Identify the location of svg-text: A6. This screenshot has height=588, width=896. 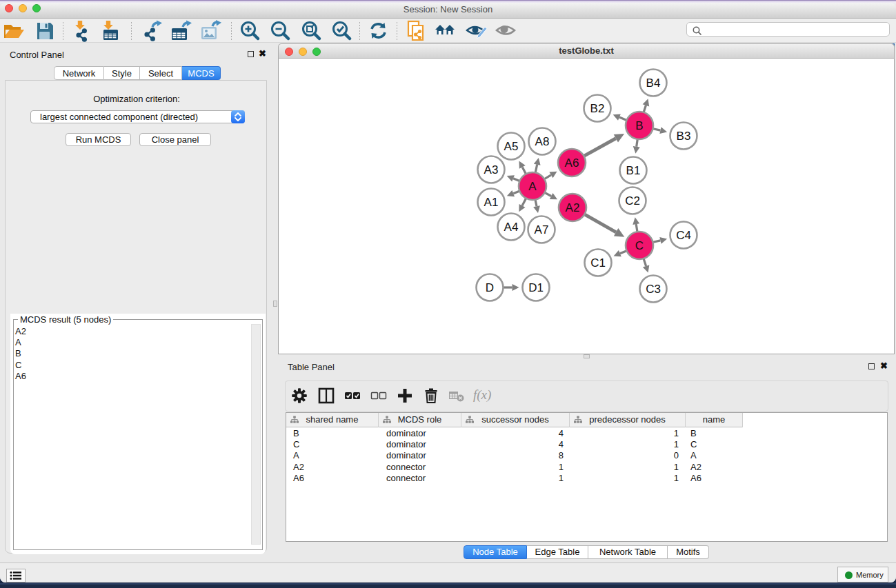
(573, 163).